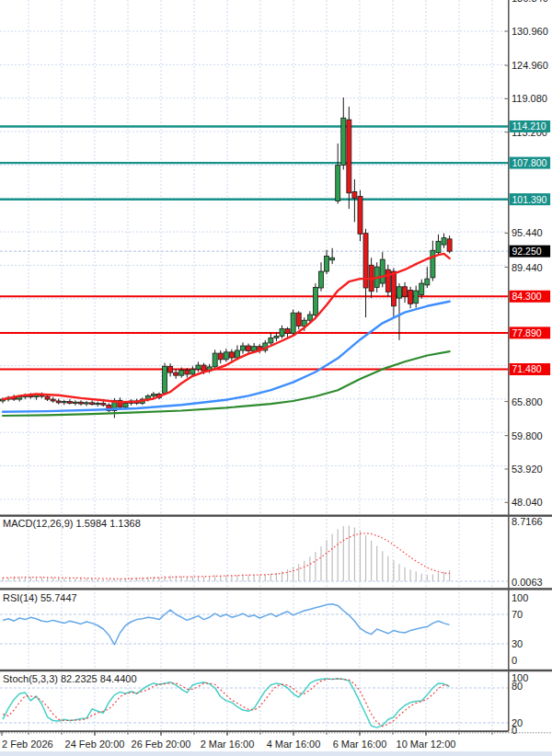  Describe the element at coordinates (530, 65) in the screenshot. I see `svg-text: 124.960` at that location.